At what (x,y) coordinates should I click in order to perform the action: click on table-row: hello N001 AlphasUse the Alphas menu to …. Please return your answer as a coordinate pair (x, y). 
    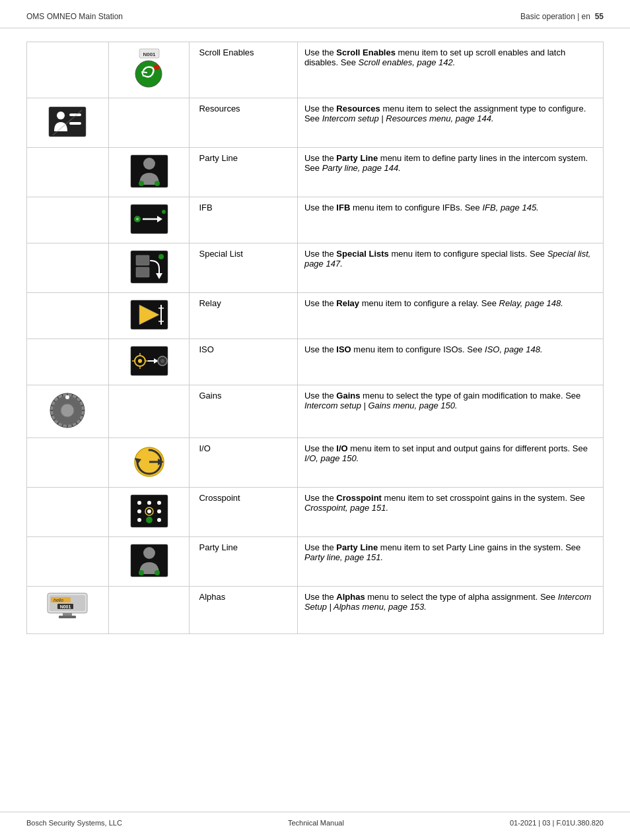
    Looking at the image, I should click on (316, 610).